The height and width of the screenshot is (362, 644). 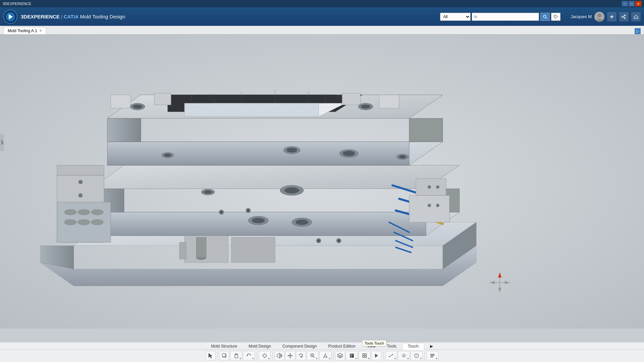 I want to click on copy-button, so click(x=224, y=356).